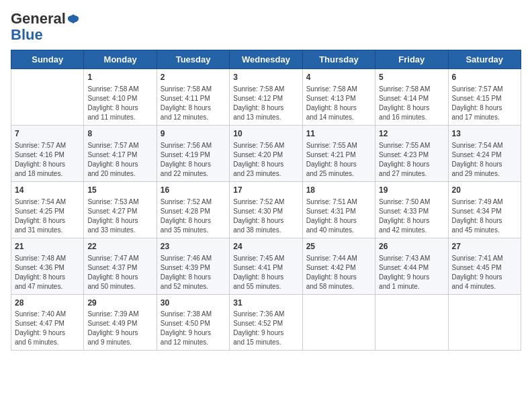 The height and width of the screenshot is (411, 532). What do you see at coordinates (40, 324) in the screenshot?
I see `day-info-line: Sunset: 4:47 PM` at bounding box center [40, 324].